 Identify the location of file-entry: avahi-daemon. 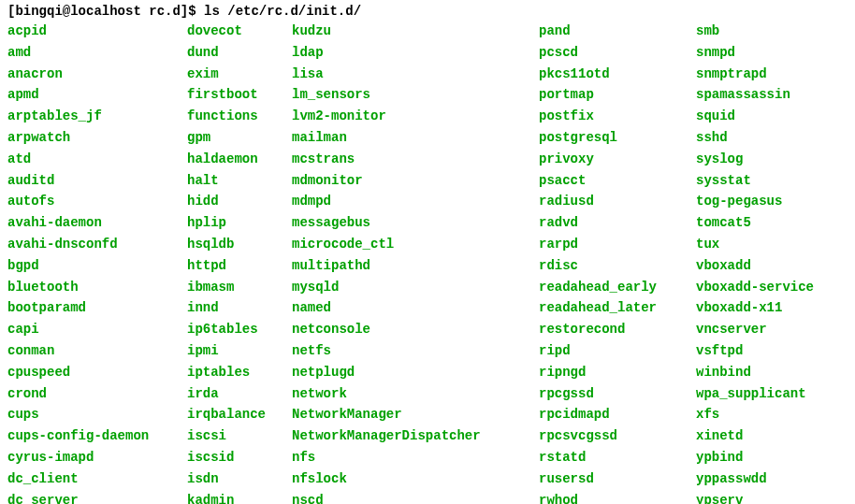
(97, 223).